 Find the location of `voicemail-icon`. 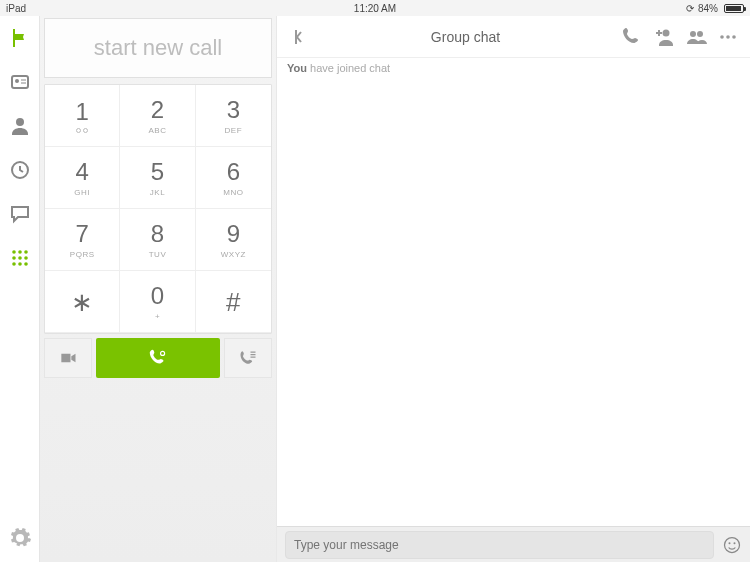

voicemail-icon is located at coordinates (82, 130).